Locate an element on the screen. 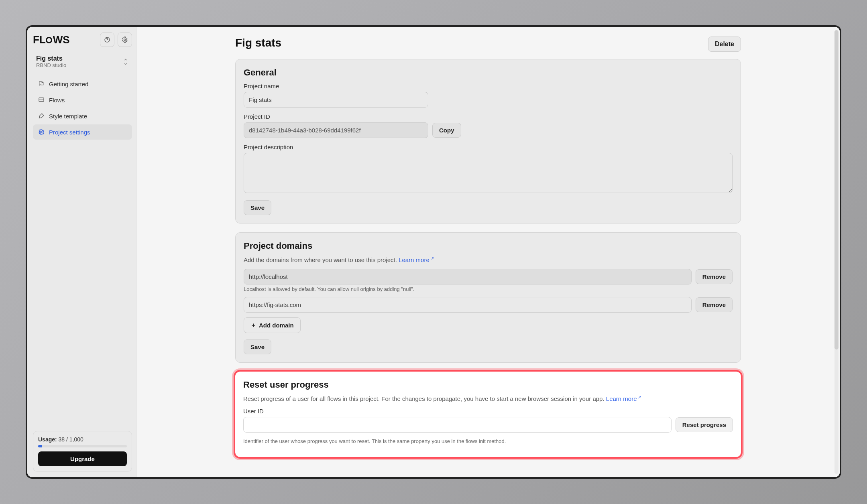  project-id-field: Project ID Copy is located at coordinates (488, 126).